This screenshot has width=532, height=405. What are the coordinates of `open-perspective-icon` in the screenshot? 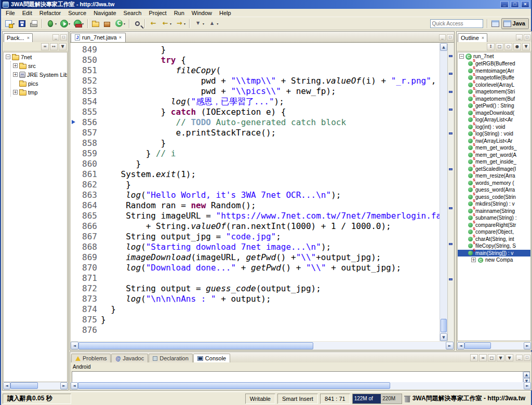 It's located at (496, 24).